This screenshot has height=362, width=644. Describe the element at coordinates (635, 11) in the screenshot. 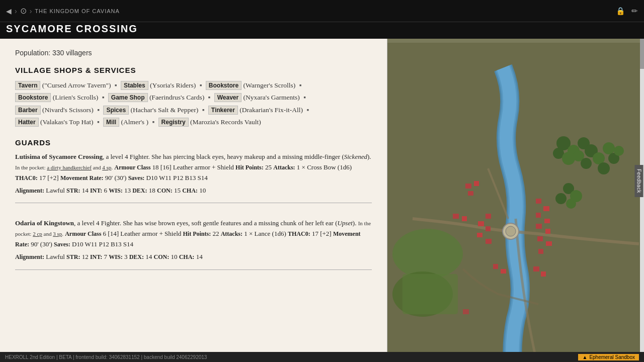

I see `edit-icon: ✏` at that location.